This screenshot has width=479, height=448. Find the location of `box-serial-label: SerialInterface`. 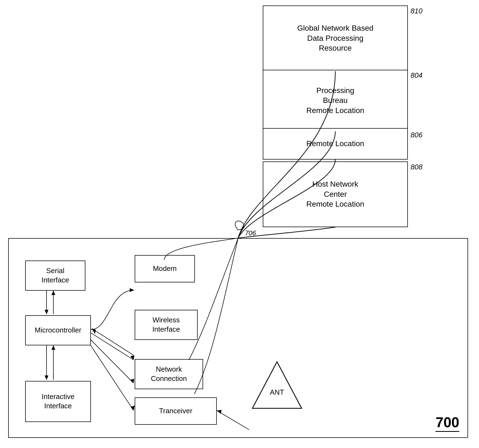

box-serial-label: SerialInterface is located at coordinates (55, 276).